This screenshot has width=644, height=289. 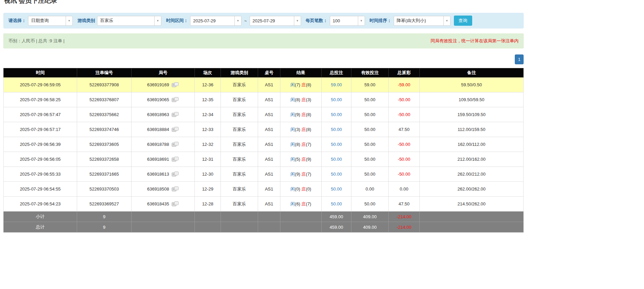 What do you see at coordinates (519, 60) in the screenshot?
I see `page-number-button: 1` at bounding box center [519, 60].